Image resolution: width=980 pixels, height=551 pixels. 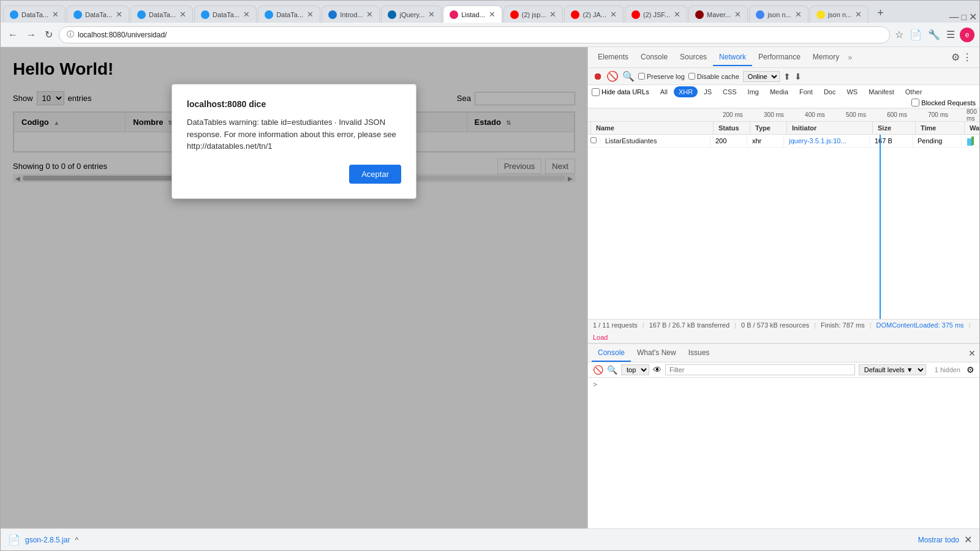 What do you see at coordinates (938, 540) in the screenshot?
I see `show-all-downloads: Mostrar todo` at bounding box center [938, 540].